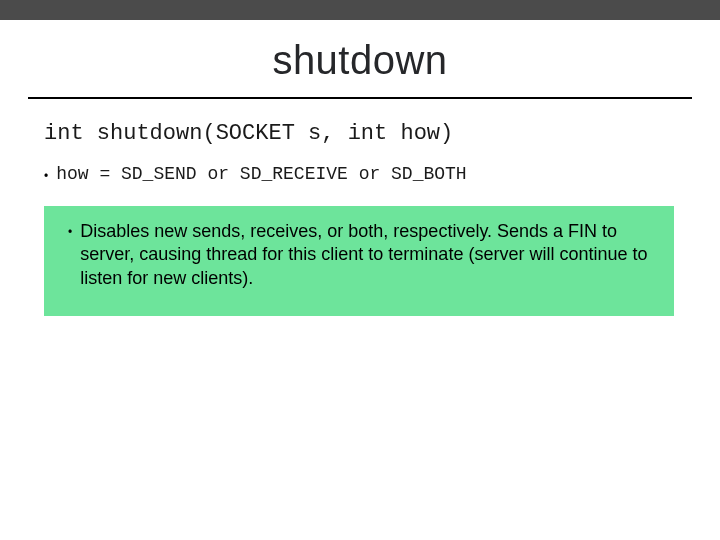 The height and width of the screenshot is (540, 720). What do you see at coordinates (360, 60) in the screenshot?
I see `slide-title: shutdown` at bounding box center [360, 60].